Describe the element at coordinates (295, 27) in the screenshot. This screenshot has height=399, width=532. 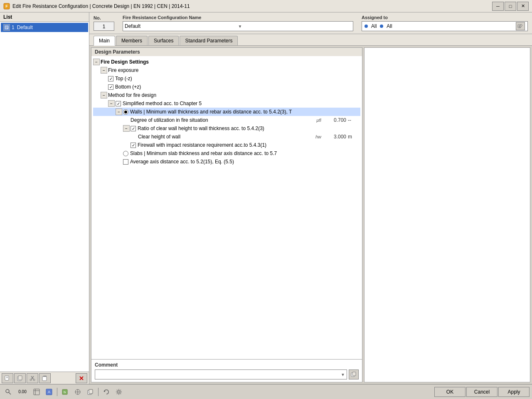
I see `config-name-dropdown-icon: ▼` at that location.